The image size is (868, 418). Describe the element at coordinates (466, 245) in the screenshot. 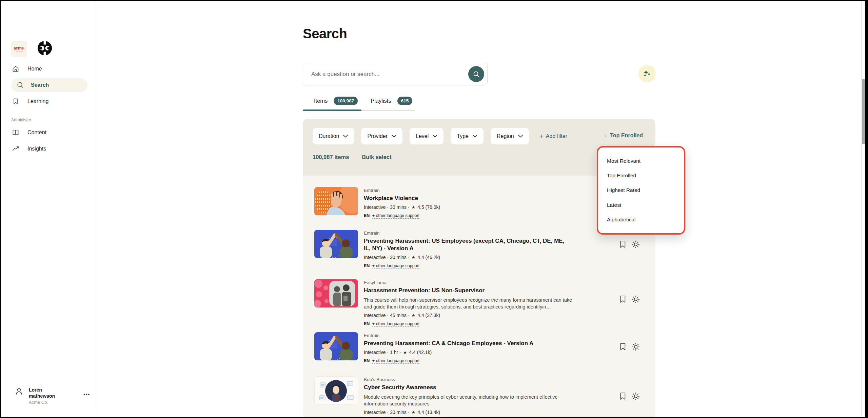

I see `result-title: Preventing Harassment: US Employees (exc…` at that location.